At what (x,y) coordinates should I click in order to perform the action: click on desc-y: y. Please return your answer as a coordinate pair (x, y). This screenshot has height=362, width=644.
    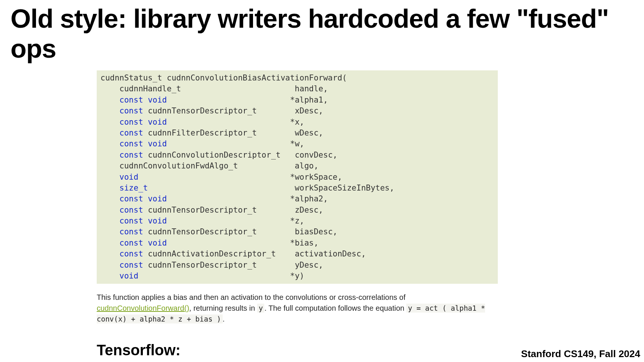
    Looking at the image, I should click on (261, 308).